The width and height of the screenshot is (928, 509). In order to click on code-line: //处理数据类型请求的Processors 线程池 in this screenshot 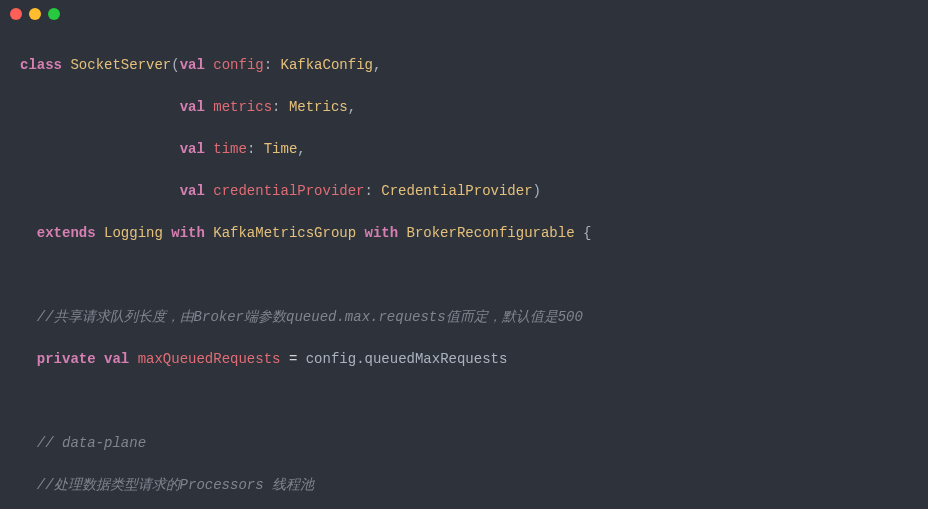, I will do `click(464, 486)`.